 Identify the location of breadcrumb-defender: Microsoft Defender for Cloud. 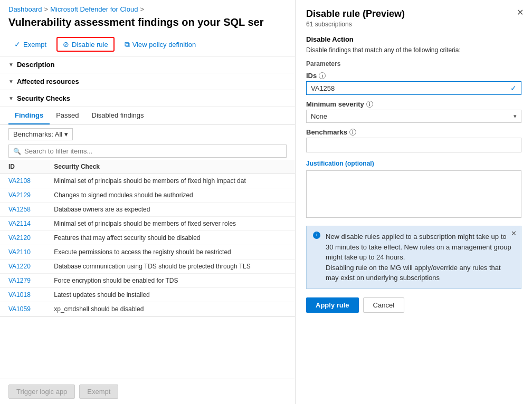
(94, 9).